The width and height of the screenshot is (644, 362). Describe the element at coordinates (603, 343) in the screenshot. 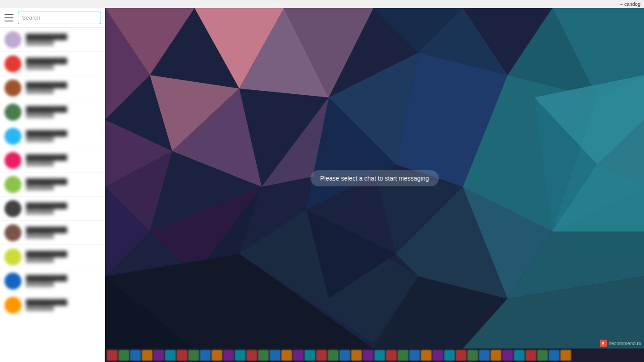

I see `watermark-logo: R` at that location.